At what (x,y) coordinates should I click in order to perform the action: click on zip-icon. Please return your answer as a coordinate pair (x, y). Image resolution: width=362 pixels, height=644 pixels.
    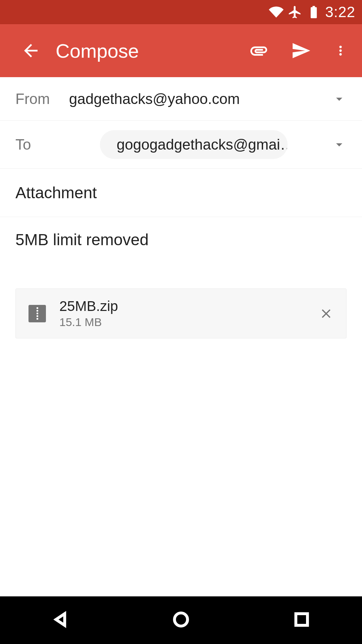
    Looking at the image, I should click on (37, 314).